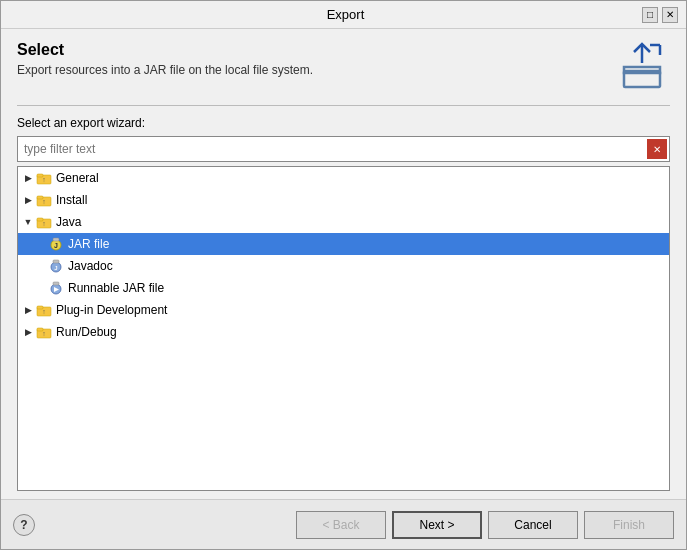 The height and width of the screenshot is (550, 687). What do you see at coordinates (86, 332) in the screenshot?
I see `tree-label-run-debug: Run/Debug` at bounding box center [86, 332].